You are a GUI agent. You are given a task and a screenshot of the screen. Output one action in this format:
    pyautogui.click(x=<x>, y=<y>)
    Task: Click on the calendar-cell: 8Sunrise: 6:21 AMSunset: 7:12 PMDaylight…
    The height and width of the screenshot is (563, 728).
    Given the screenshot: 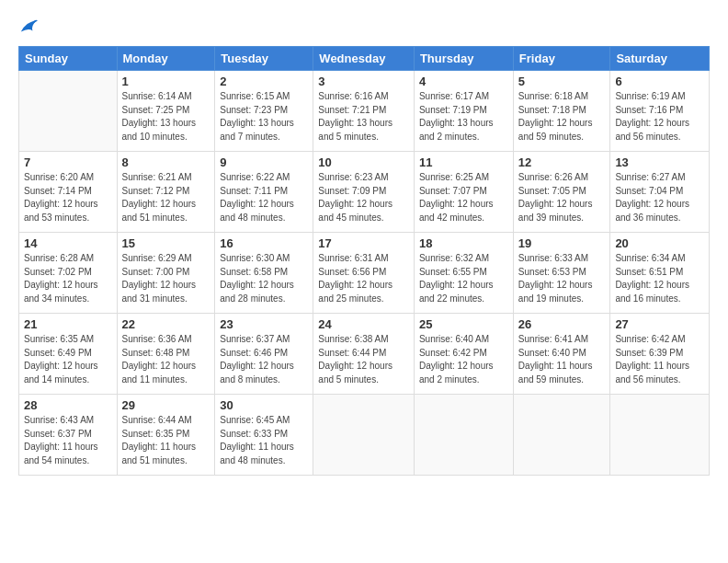 What is the action you would take?
    pyautogui.click(x=165, y=192)
    